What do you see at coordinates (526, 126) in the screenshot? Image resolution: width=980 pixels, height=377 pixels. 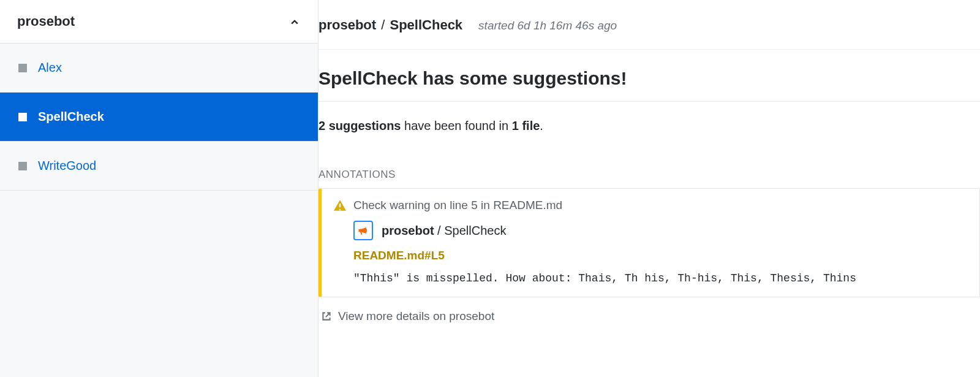 I see `summary-files: 1 file` at bounding box center [526, 126].